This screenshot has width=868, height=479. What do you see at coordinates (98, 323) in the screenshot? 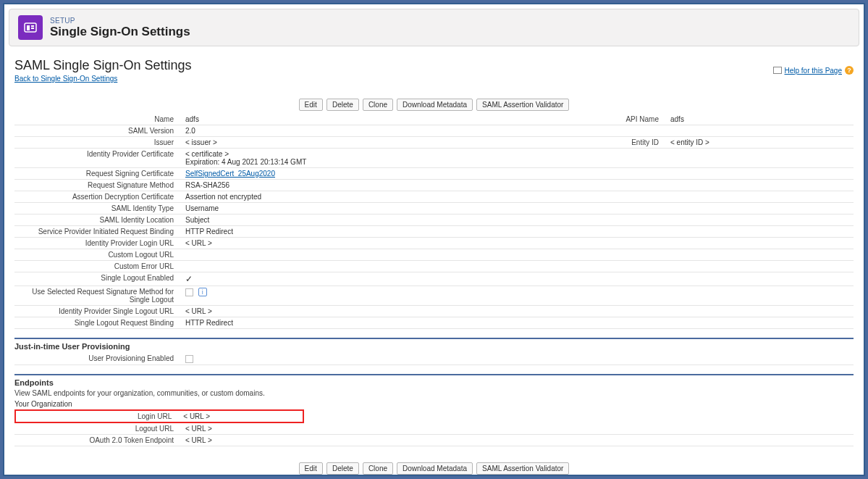
I see `field-label: Single Logout Request Binding` at bounding box center [98, 323].